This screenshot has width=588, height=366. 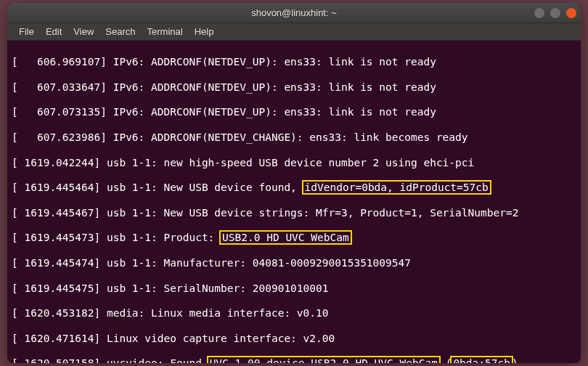 I want to click on menu-search: Search, so click(x=121, y=32).